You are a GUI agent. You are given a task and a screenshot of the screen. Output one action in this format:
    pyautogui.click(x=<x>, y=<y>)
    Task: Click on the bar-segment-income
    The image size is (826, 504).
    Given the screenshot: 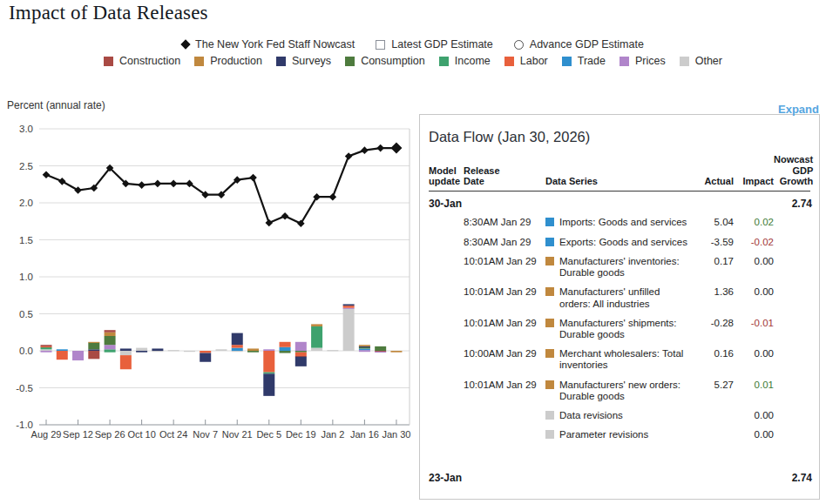 What is the action you would take?
    pyautogui.click(x=110, y=352)
    